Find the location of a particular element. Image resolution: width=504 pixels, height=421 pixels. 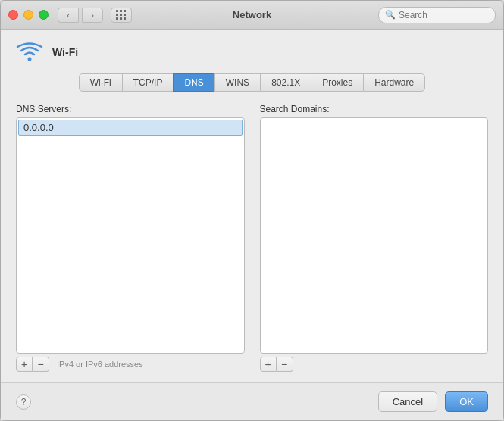

search-domains-controls: + − is located at coordinates (374, 364).